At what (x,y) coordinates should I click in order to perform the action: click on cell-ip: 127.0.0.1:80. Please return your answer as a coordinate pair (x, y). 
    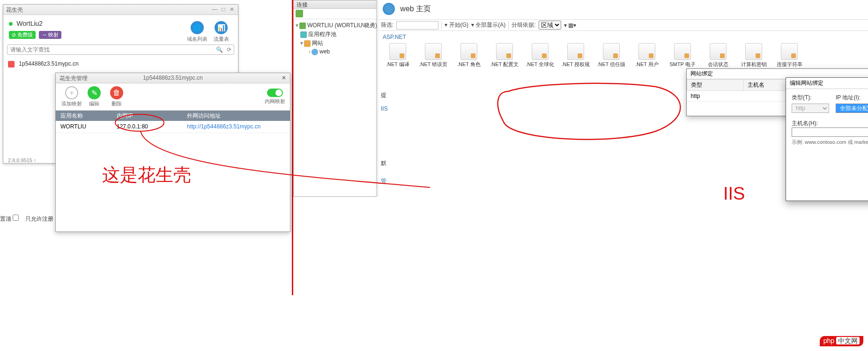
    Looking at the image, I should click on (147, 127).